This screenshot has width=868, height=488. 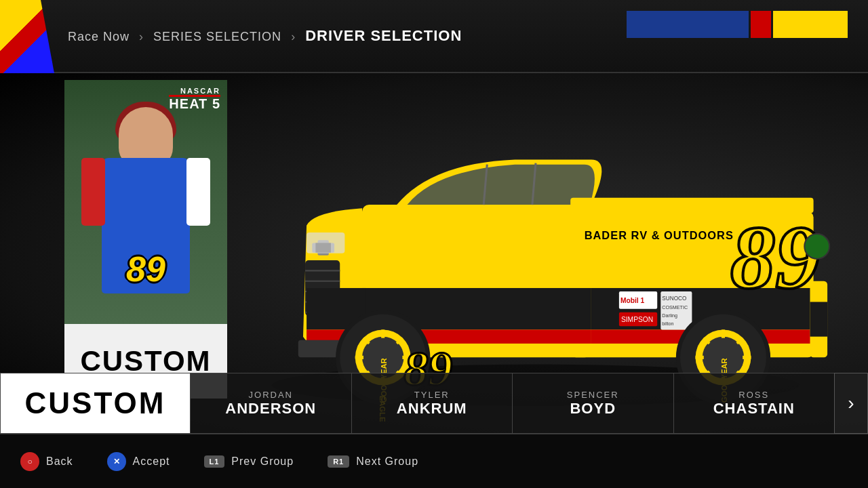 I want to click on accept-label: Accept, so click(x=152, y=462).